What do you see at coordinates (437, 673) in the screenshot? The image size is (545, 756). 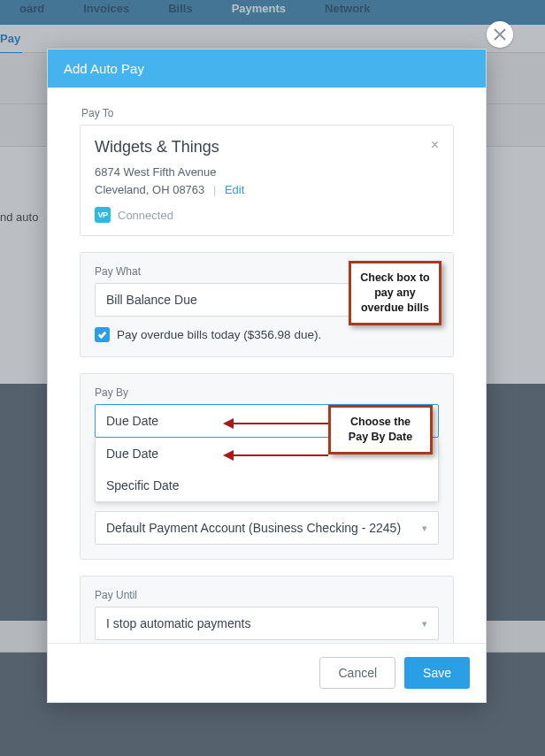 I see `save-button: Save` at bounding box center [437, 673].